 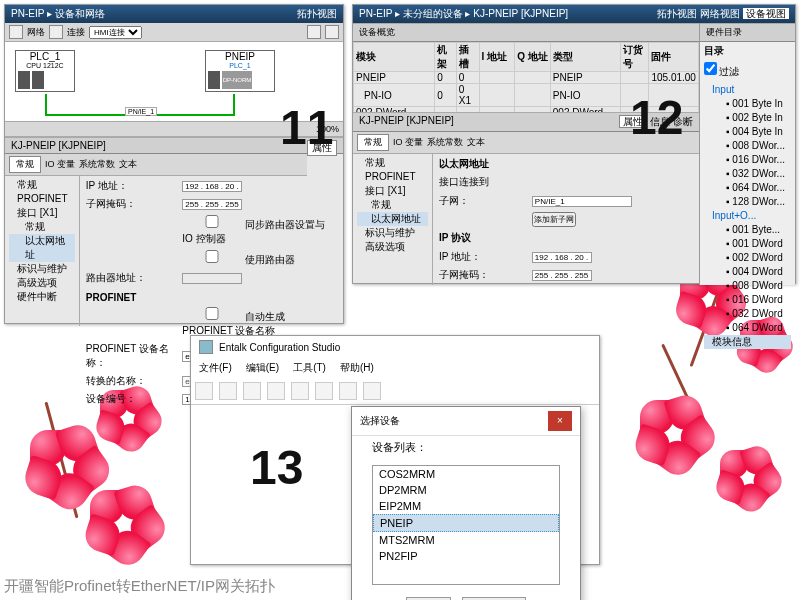 What do you see at coordinates (42, 185) in the screenshot?
I see `tree-general: 常规` at bounding box center [42, 185].